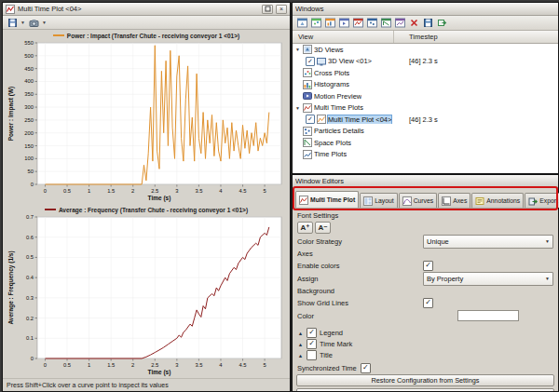 The image size is (559, 392). Describe the element at coordinates (414, 22) in the screenshot. I see `close-all-windows-icon` at that location.